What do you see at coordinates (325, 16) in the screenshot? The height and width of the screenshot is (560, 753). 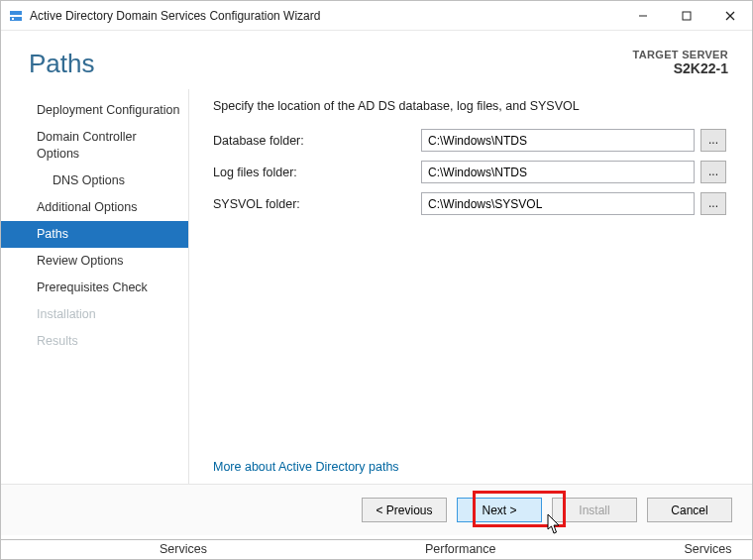 I see `window-title: Active Directory Domain Services Configu…` at bounding box center [325, 16].